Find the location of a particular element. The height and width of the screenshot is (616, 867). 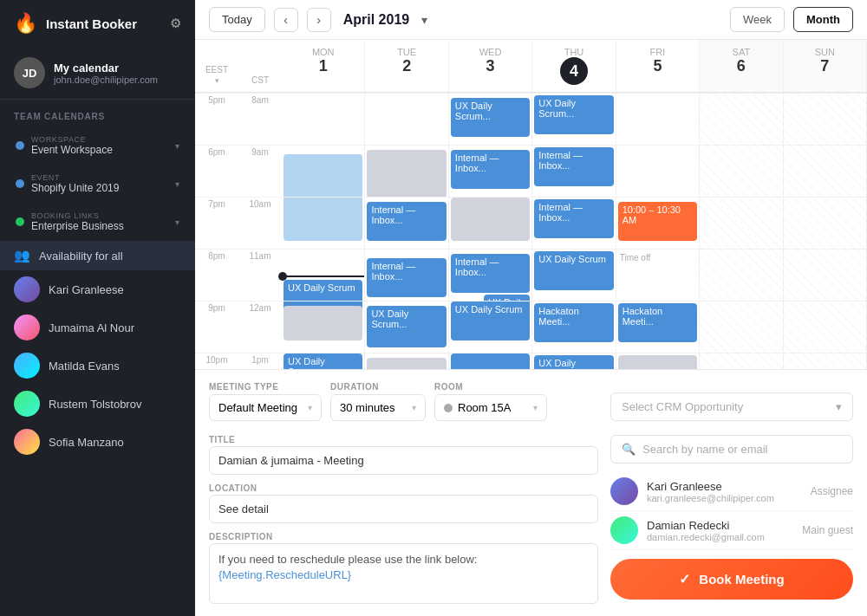

meeting-type-wrap: MEETING TYPE Default Meeting ▾ is located at coordinates (265, 402).